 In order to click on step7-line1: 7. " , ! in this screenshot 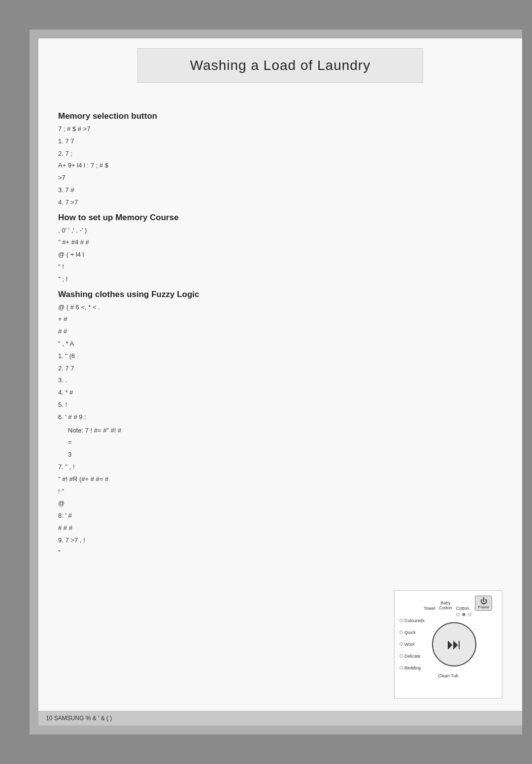, I will do `click(280, 467)`.